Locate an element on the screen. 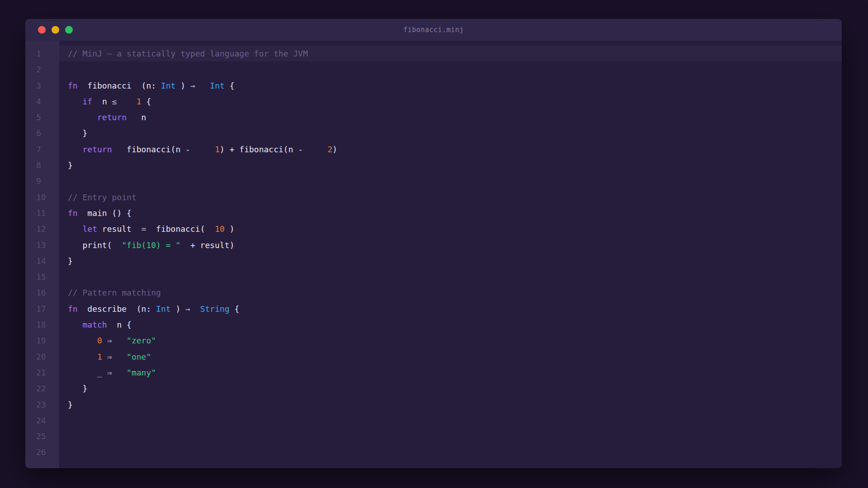  line-number-16: 16 is located at coordinates (48, 293).